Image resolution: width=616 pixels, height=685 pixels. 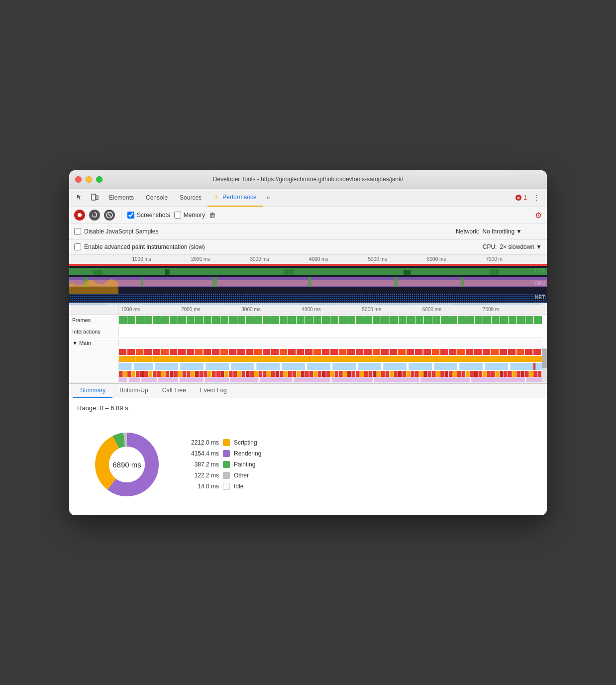 I want to click on tab-performance: ⚠ Performance, so click(x=235, y=198).